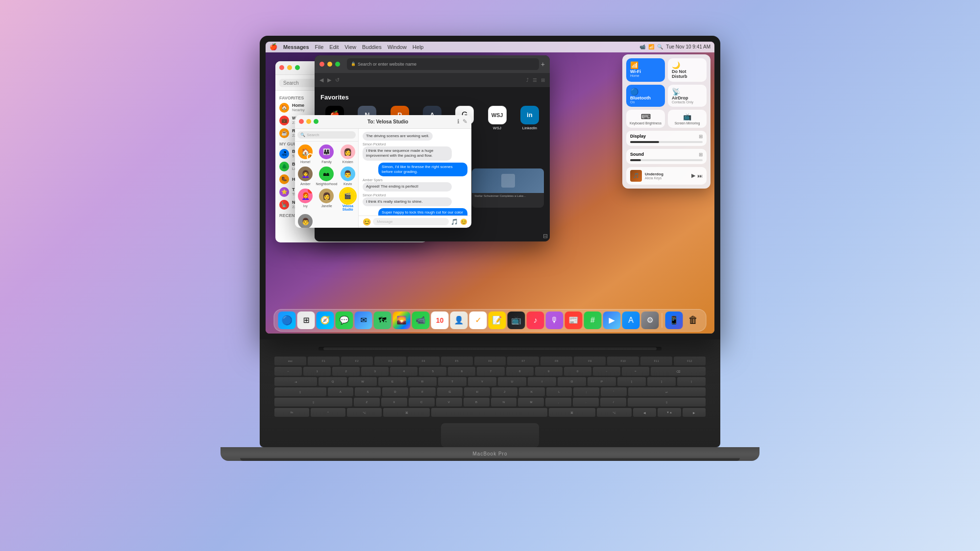 The width and height of the screenshot is (980, 551). I want to click on dock-contacts: 👤, so click(459, 320).